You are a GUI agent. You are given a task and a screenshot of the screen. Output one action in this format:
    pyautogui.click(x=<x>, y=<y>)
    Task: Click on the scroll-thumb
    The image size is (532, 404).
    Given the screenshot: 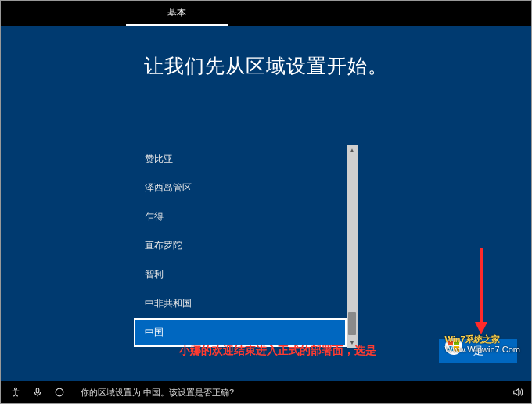 What is the action you would take?
    pyautogui.click(x=352, y=324)
    